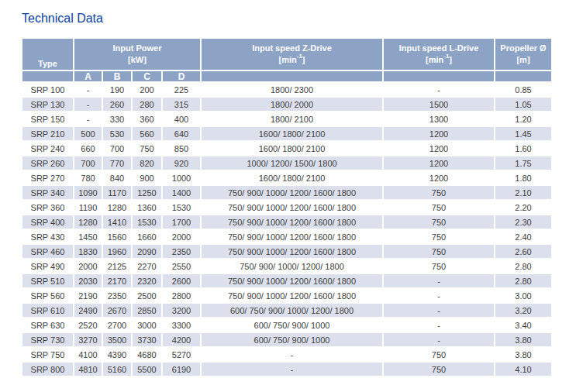 This screenshot has height=392, width=576. Describe the element at coordinates (287, 192) in the screenshot. I see `table-row: SRP 340 1090 1170 1250 1400 750/ 900/ 10…` at that location.